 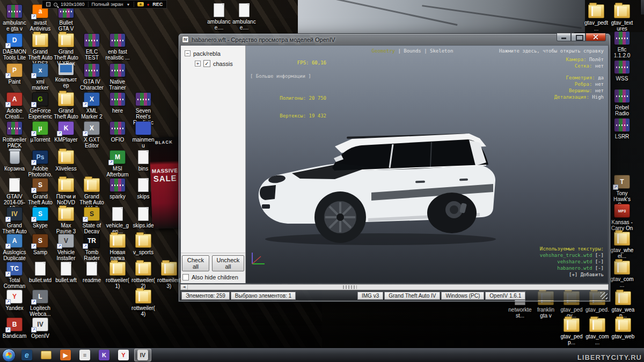 I want to click on desktop-icon-utorrent: µ↗µTorrent, so click(x=40, y=132).